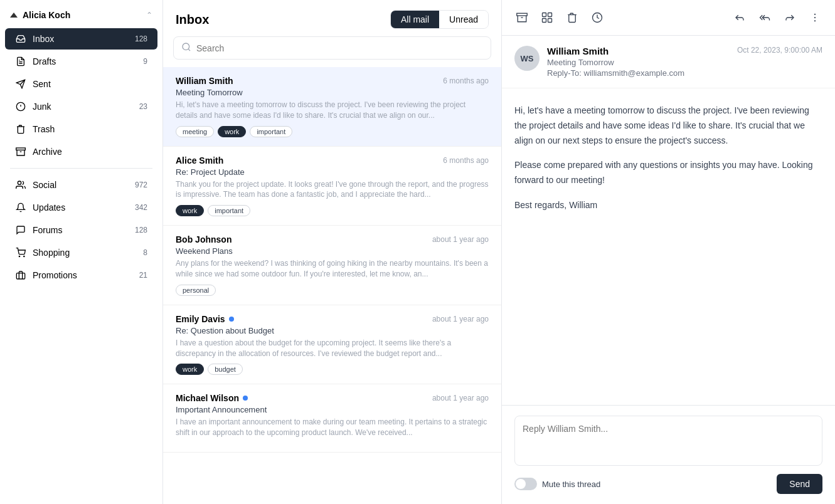 Image resolution: width=835 pixels, height=504 pixels. Describe the element at coordinates (49, 207) in the screenshot. I see `updates-label: Updates` at that location.